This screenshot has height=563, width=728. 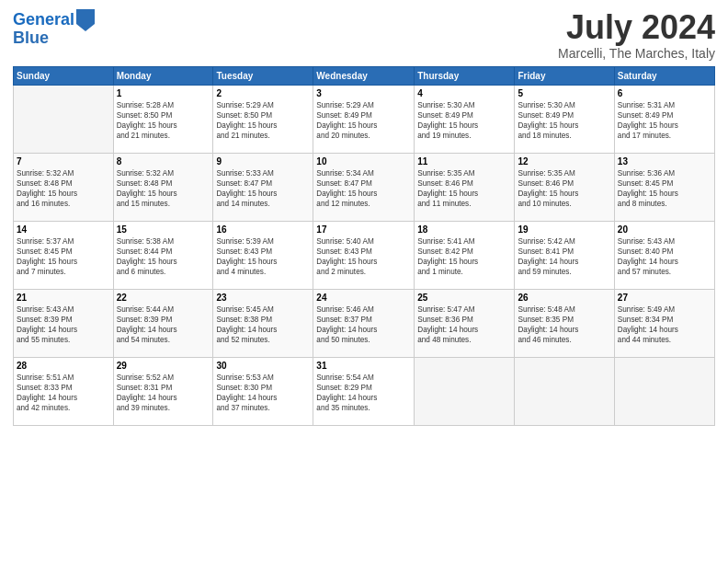 I want to click on logo: General Blue, so click(x=53, y=29).